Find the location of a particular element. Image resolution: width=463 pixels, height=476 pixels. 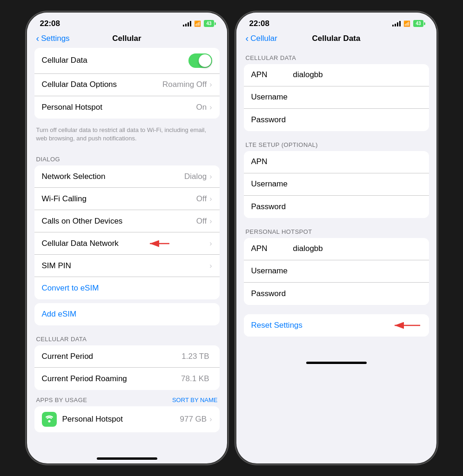

lte-section-label: LTE SETUP (OPTIONAL) is located at coordinates (336, 143).